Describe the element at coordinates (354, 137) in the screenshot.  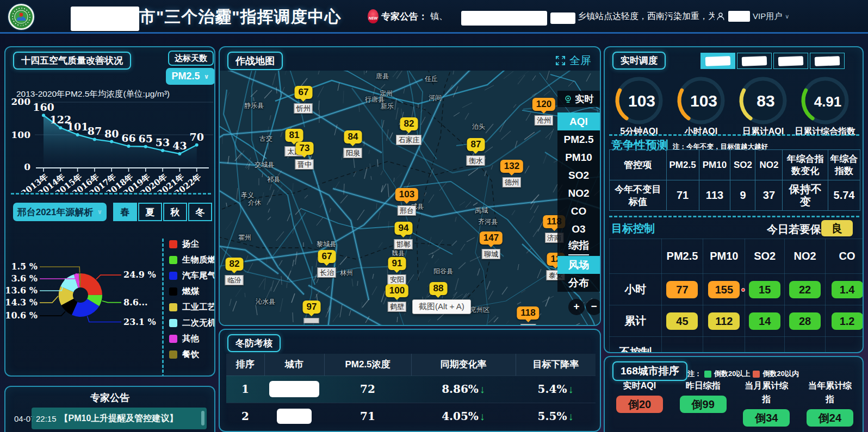
I see `map-marker: 84阳泉` at that location.